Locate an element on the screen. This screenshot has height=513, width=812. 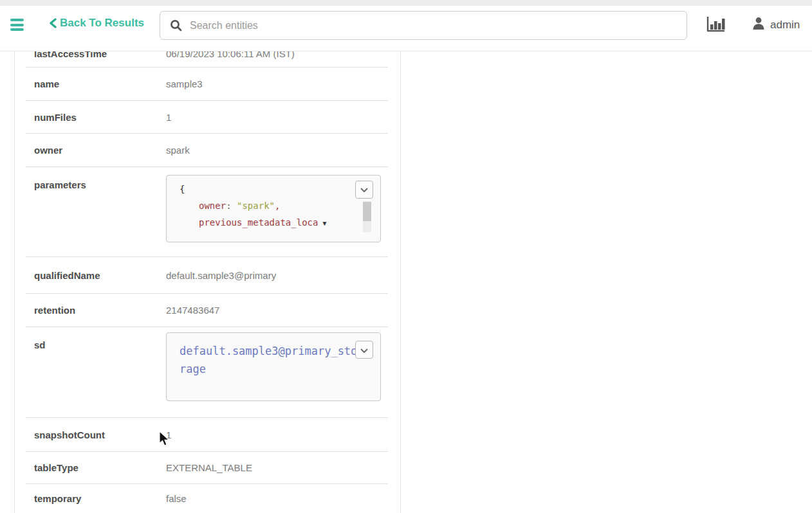
table-row: numFiles 1 is located at coordinates (207, 117).